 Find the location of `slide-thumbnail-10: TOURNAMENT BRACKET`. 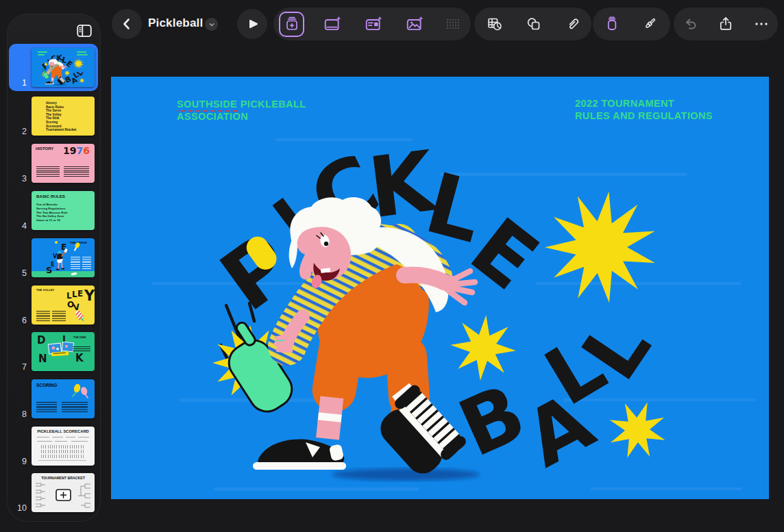

slide-thumbnail-10: TOURNAMENT BRACKET is located at coordinates (63, 493).